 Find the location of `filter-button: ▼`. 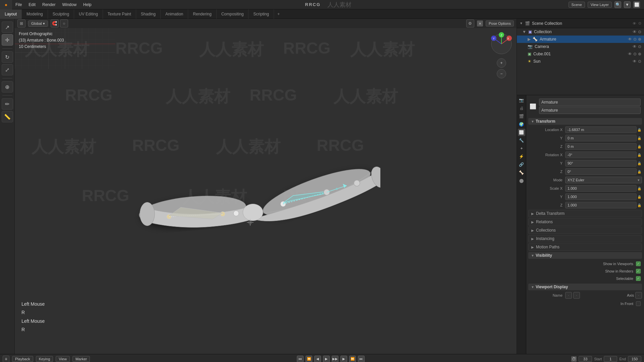

filter-button: ▼ is located at coordinates (627, 5).